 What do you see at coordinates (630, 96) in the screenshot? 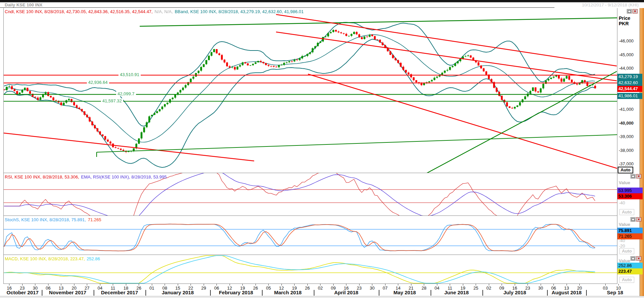
I see `price-value-badge: 41,986.01` at bounding box center [630, 96].